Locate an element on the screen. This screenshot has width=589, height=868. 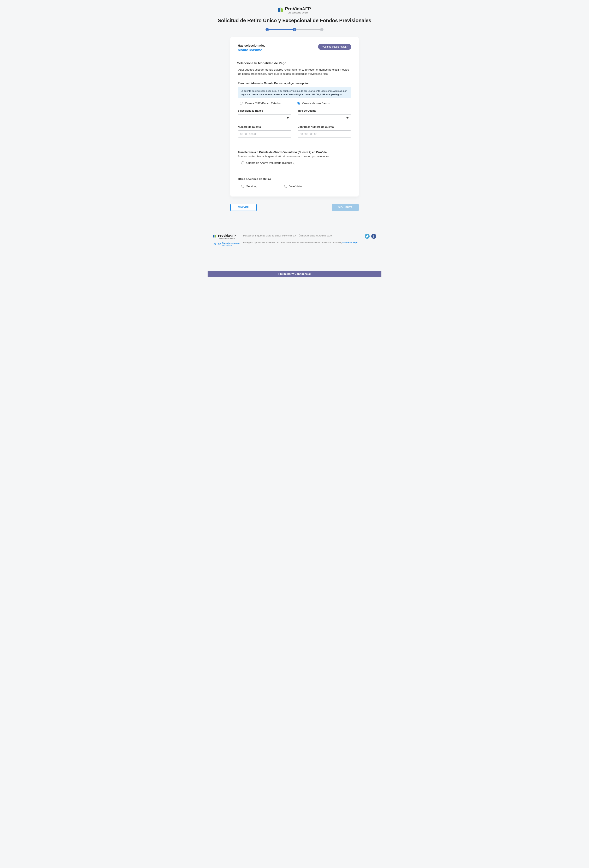
twitter-icon is located at coordinates (367, 236).